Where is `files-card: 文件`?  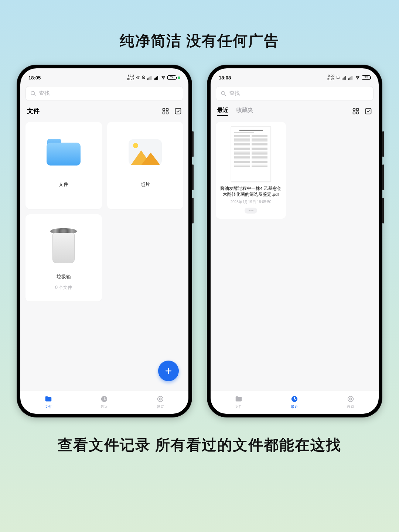
files-card: 文件 is located at coordinates (64, 166).